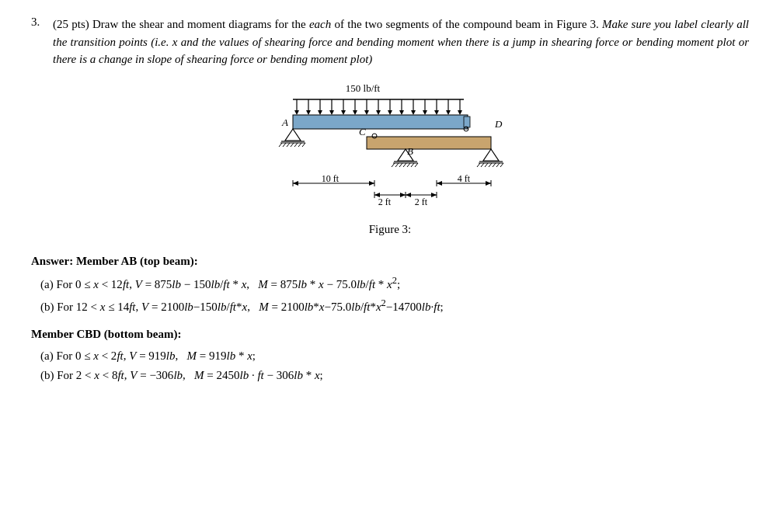 The height and width of the screenshot is (532, 780). Describe the element at coordinates (71, 24) in the screenshot. I see `points-label: (25 pts)` at that location.